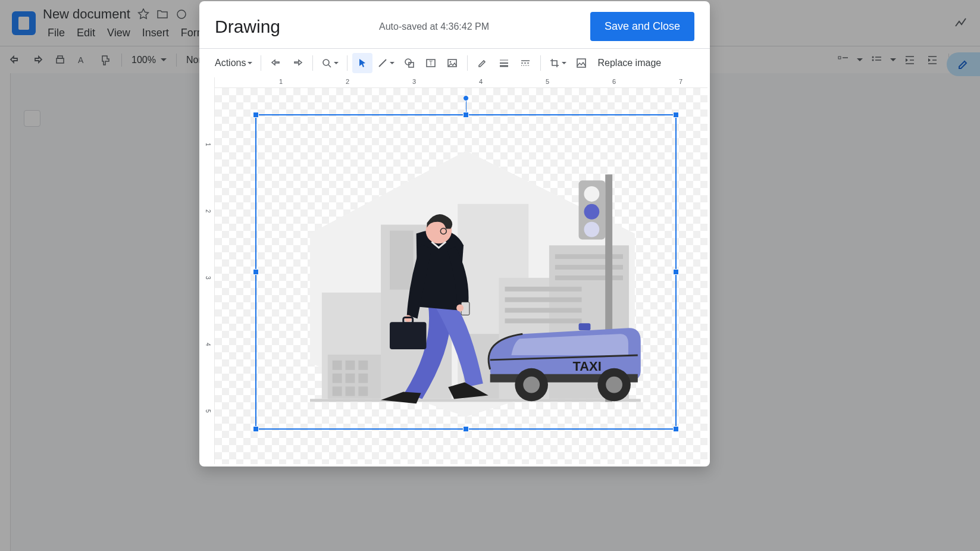  Describe the element at coordinates (452, 63) in the screenshot. I see `image-tool-button` at that location.